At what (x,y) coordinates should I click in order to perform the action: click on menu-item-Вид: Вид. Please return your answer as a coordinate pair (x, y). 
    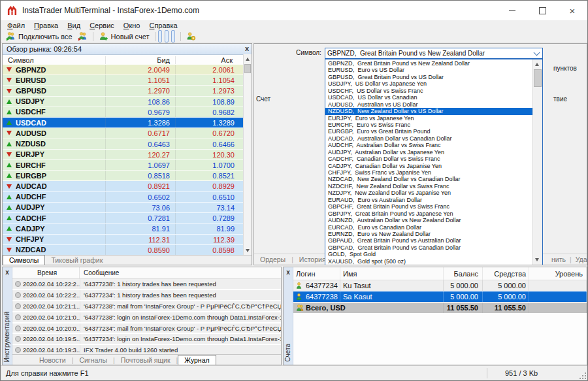
    Looking at the image, I should click on (76, 25).